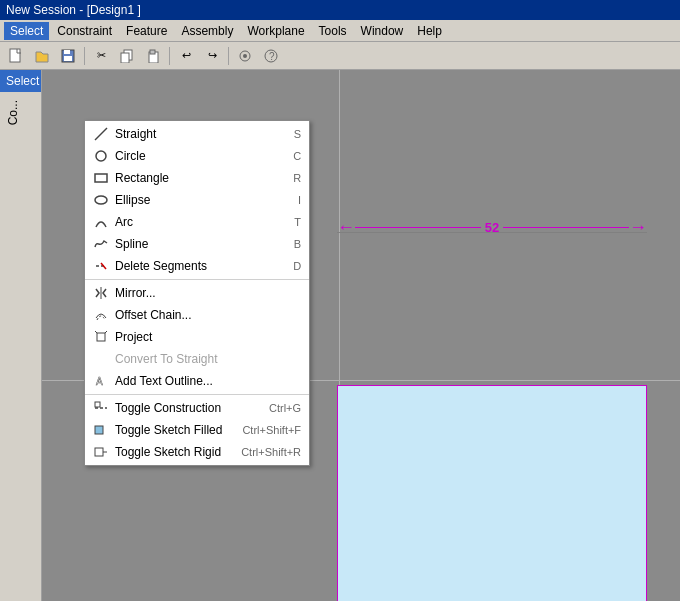  What do you see at coordinates (340, 56) in the screenshot?
I see `toolbar: ✂ ↩ ↪ ?` at bounding box center [340, 56].